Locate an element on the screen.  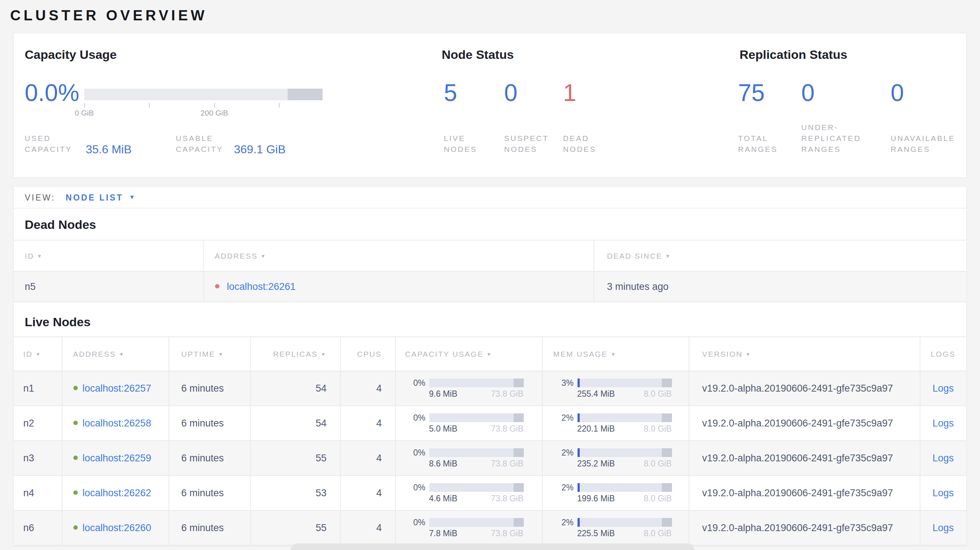
unavailable-ranges-label: UNAVAILABLE RANGES is located at coordinates (923, 144).